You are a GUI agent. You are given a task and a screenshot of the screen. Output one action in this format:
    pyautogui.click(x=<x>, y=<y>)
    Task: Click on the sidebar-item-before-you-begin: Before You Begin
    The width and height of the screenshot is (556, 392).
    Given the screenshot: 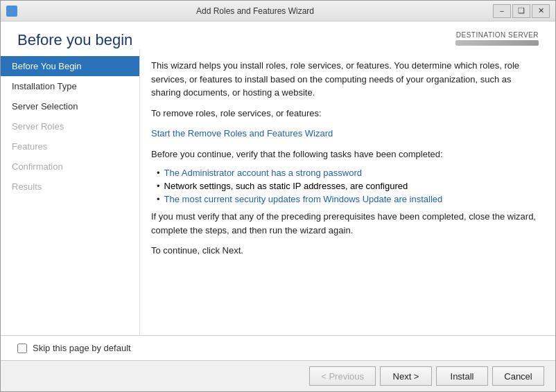 What is the action you would take?
    pyautogui.click(x=70, y=66)
    